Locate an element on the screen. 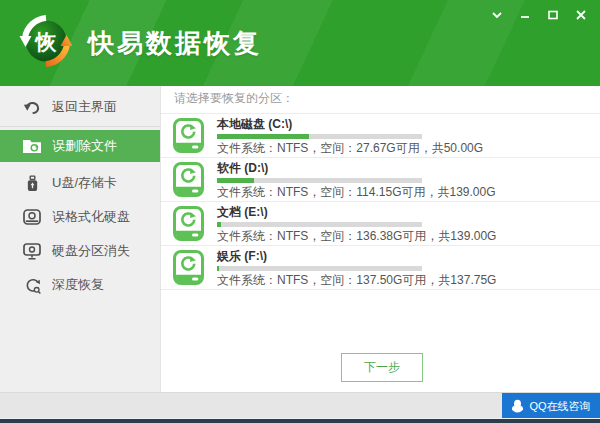 This screenshot has height=423, width=600. partition-row: 文档 (E:\) 文件系统：NTFS，空间：136.38G可用，共139.00G is located at coordinates (380, 224).